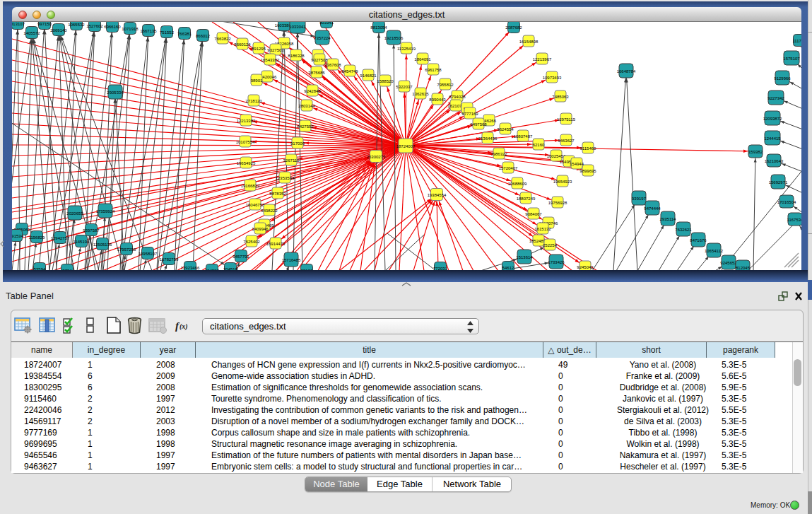 Image resolution: width=812 pixels, height=514 pixels. I want to click on svg-text: 12093872, so click(773, 119).